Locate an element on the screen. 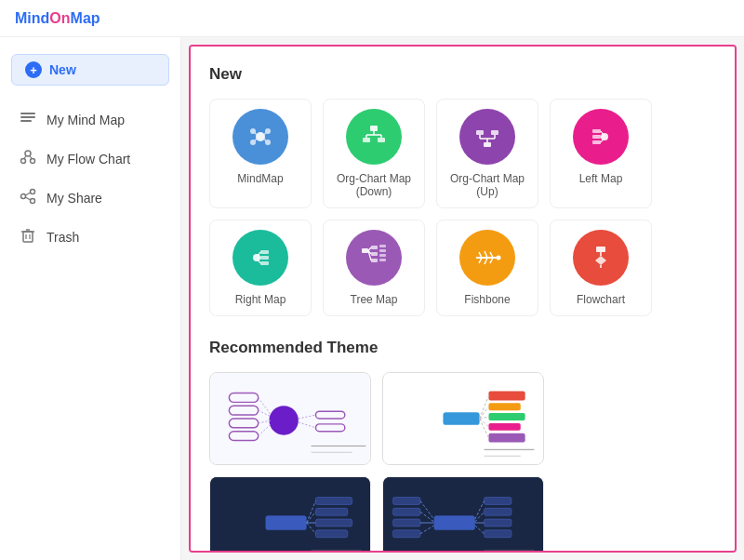 The height and width of the screenshot is (560, 744). new-section-title: New is located at coordinates (463, 74).